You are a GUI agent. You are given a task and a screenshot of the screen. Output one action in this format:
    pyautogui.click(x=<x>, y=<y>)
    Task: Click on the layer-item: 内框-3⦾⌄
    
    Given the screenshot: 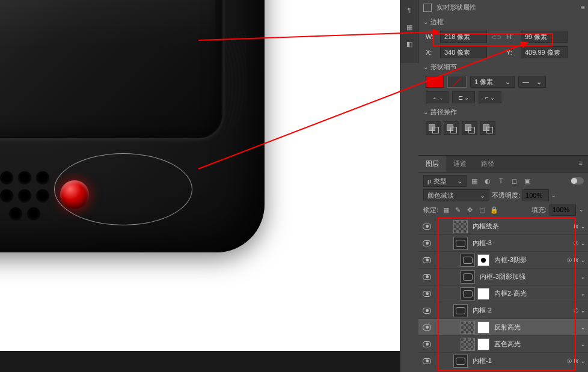 What is the action you would take?
    pyautogui.click(x=503, y=243)
    